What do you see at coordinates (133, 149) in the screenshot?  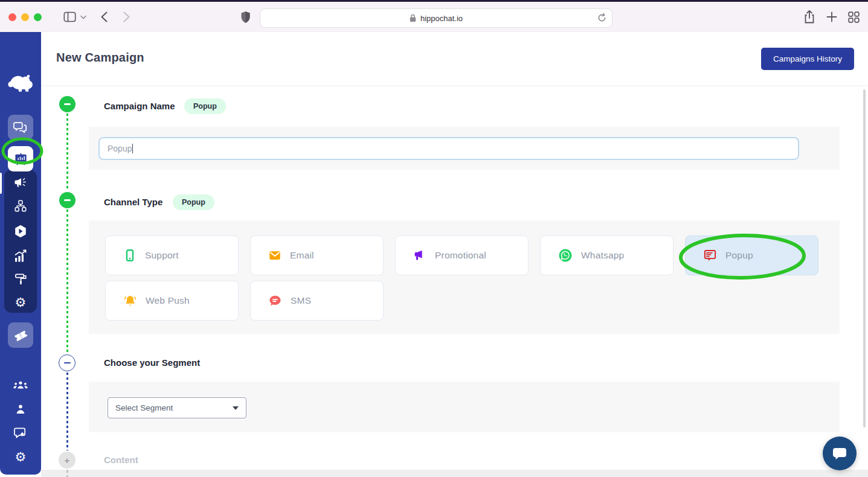 I see `text-cursor` at bounding box center [133, 149].